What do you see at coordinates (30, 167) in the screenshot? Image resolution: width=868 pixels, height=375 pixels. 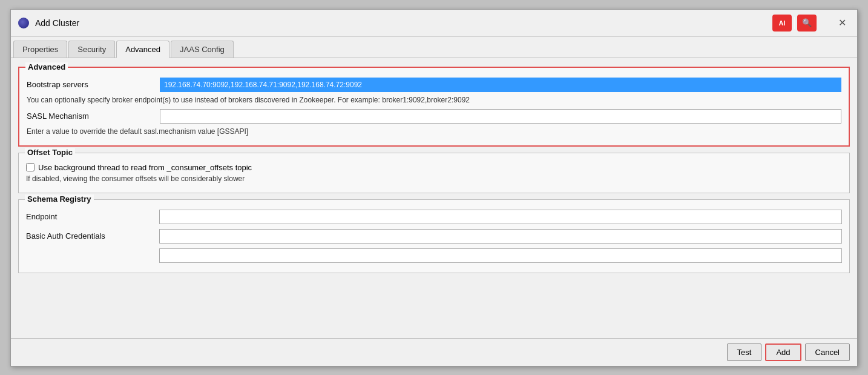 I see `background-thread-checkbox` at bounding box center [30, 167].